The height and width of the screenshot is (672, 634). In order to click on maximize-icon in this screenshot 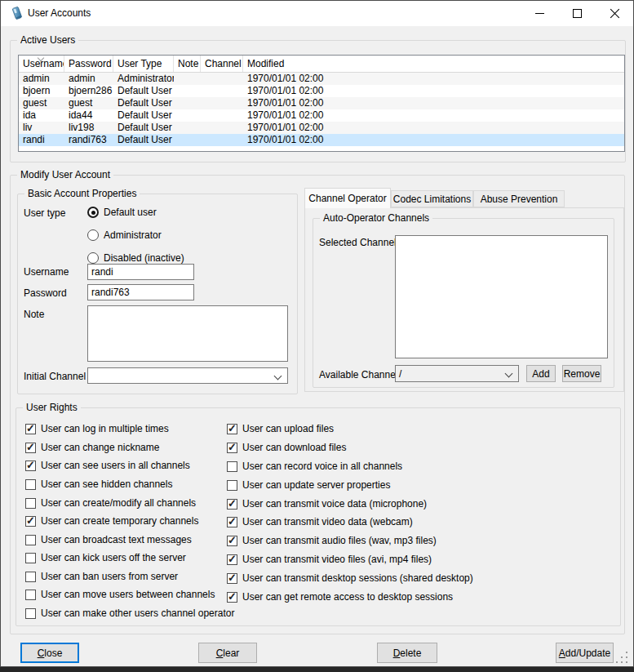, I will do `click(578, 13)`.